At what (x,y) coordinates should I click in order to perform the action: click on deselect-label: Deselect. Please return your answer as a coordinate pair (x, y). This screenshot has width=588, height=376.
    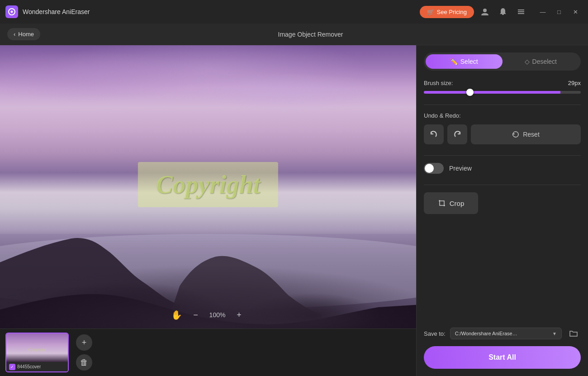
    Looking at the image, I should click on (545, 62).